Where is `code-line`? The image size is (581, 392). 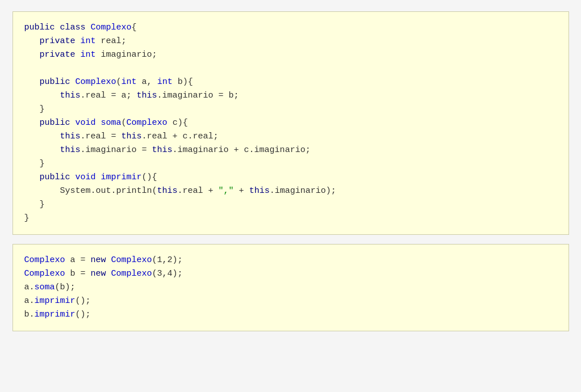 code-line is located at coordinates (291, 69).